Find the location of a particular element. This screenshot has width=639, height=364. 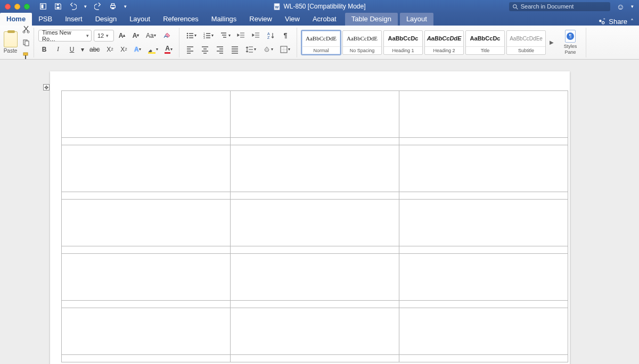

underline-dropdown: ▾ is located at coordinates (83, 49).